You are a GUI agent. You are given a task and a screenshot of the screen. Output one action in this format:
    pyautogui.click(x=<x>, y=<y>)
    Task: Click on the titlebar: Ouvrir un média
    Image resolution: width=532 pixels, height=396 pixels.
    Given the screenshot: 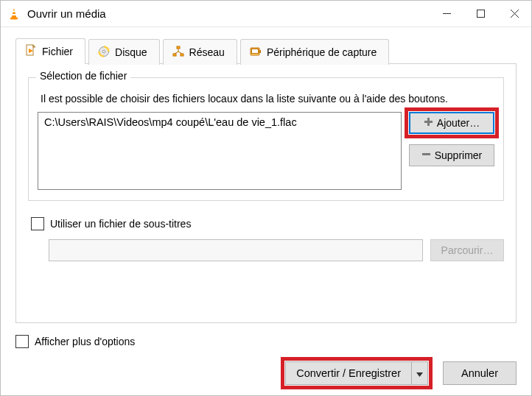 What is the action you would take?
    pyautogui.click(x=266, y=14)
    